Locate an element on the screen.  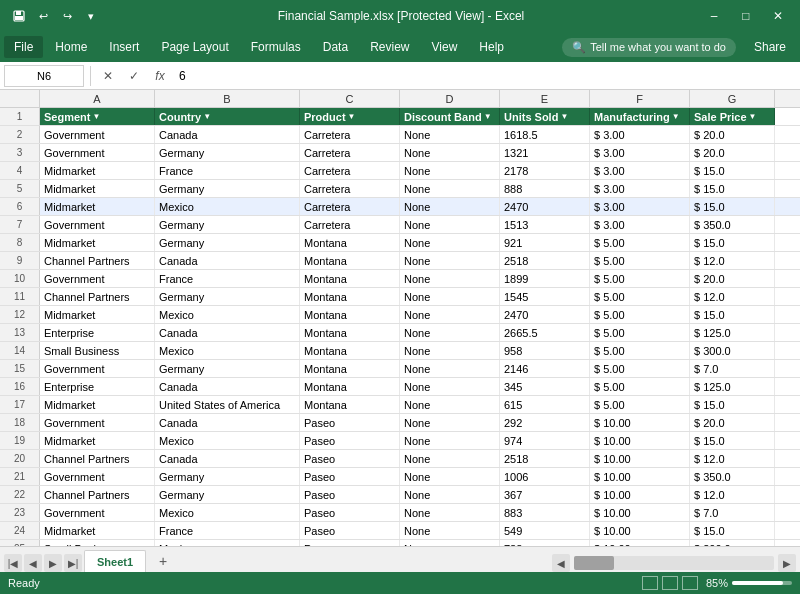
page-layout-view-button is located at coordinates (670, 583).